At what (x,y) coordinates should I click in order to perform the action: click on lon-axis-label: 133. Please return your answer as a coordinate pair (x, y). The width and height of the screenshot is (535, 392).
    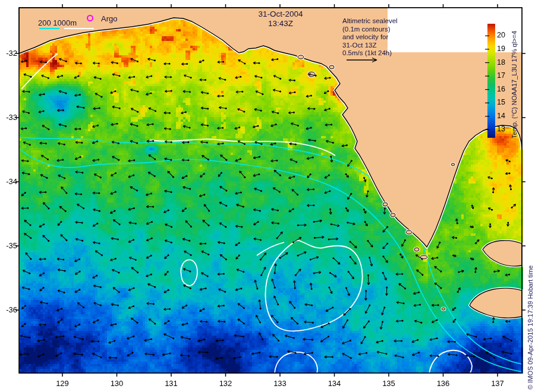
    Looking at the image, I should click on (280, 384).